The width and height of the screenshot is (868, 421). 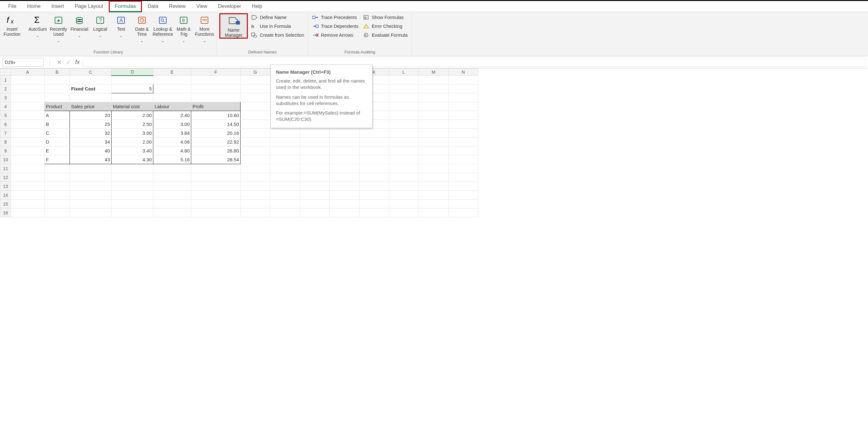 I want to click on tab-formulas: Formulas, so click(x=125, y=7).